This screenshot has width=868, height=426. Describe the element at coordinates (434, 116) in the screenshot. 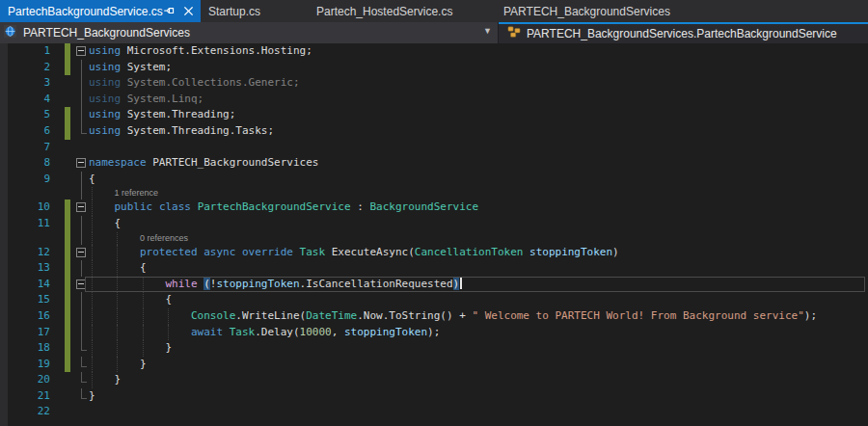

I see `code-line: 5using System.Threading;` at that location.